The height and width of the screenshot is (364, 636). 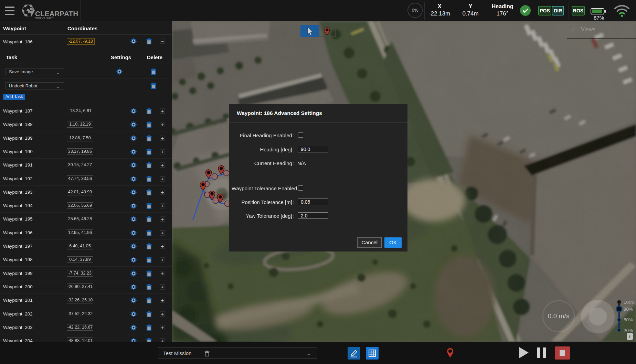 What do you see at coordinates (630, 302) in the screenshot?
I see `svg-text: 100%` at bounding box center [630, 302].